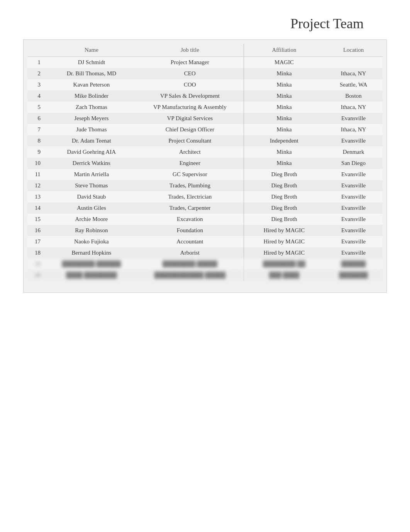 The height and width of the screenshot is (532, 410). I want to click on table-row-blurred: 19████████ ██████████████ █████████████ …, so click(205, 264).